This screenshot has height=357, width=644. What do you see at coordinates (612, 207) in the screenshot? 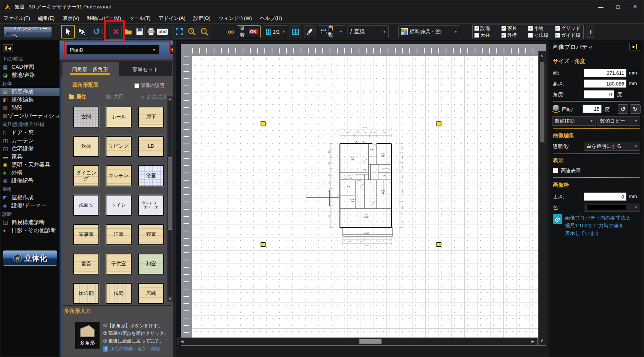
I see `frame-color-dropdown: ▼` at bounding box center [612, 207].